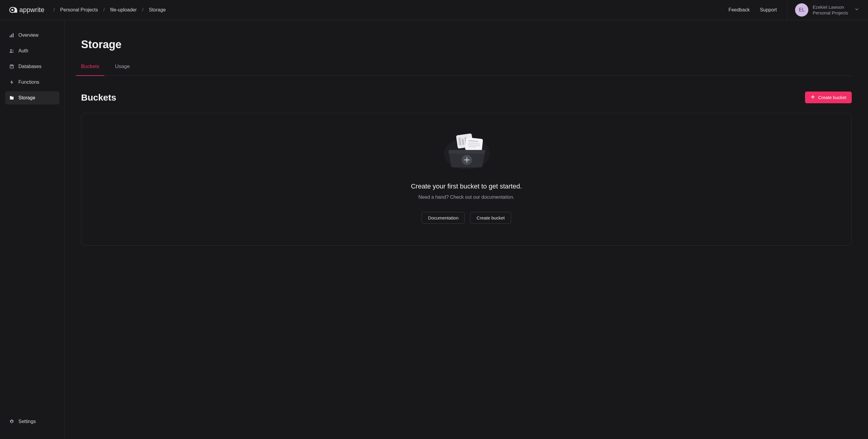 This screenshot has height=439, width=868. What do you see at coordinates (28, 35) in the screenshot?
I see `sidebar-item-label: Overview` at bounding box center [28, 35].